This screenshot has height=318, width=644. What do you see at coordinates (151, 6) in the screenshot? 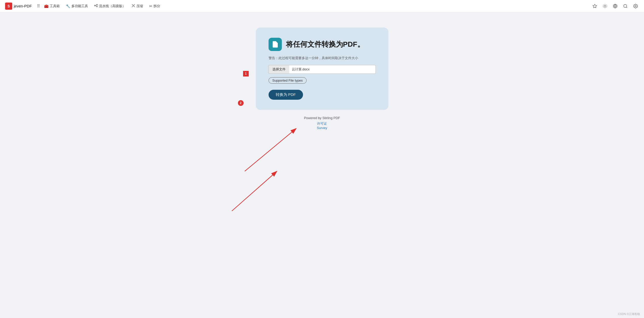
I see `scissors-icon: ✂` at bounding box center [151, 6].